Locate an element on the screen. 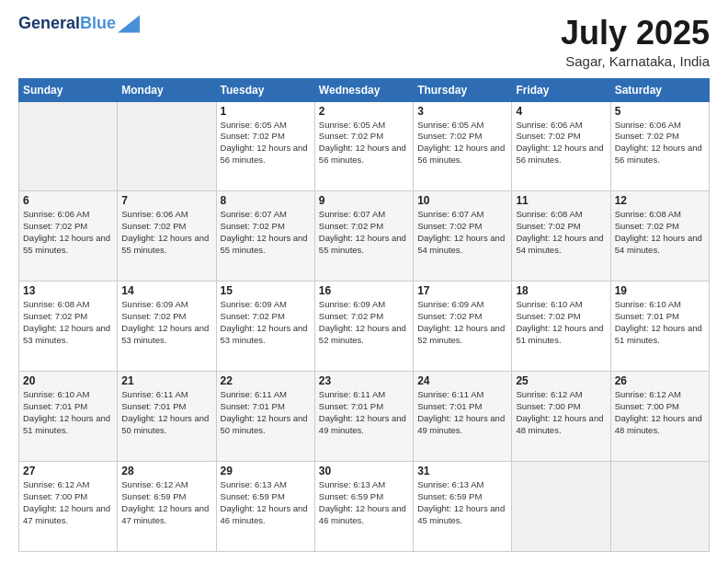  day-number: 11 is located at coordinates (561, 201).